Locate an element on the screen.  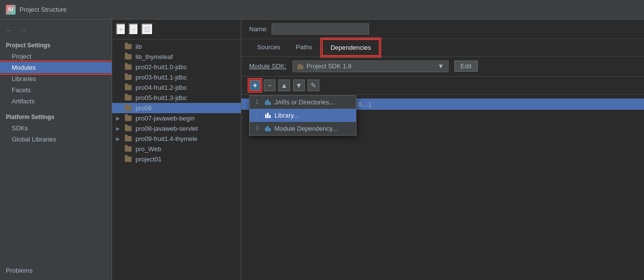
dropdown-item-jars: 1 JARs or Directories... is located at coordinates (303, 102).